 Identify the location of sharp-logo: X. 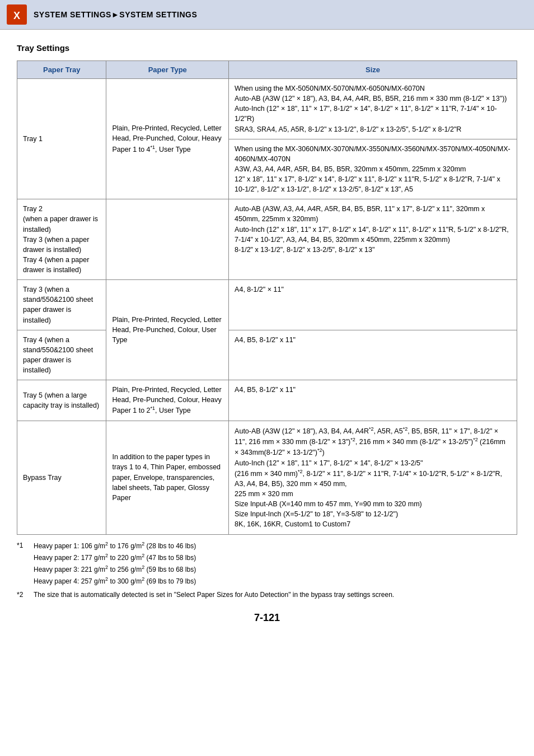
(17, 15).